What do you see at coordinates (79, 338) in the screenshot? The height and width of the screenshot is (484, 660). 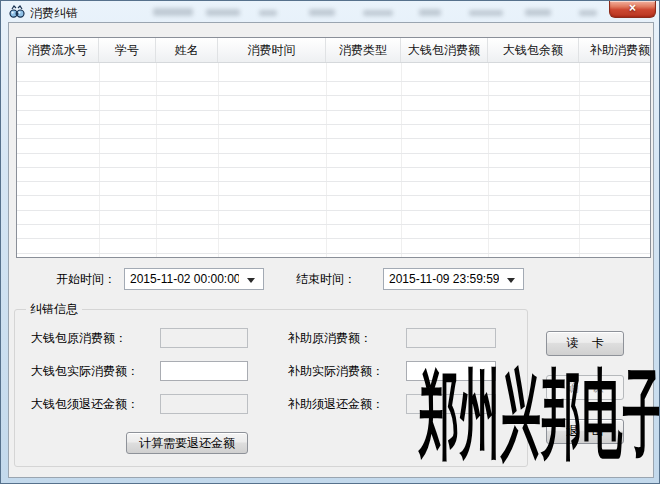 I see `wallet-original-label: 大钱包原消费额：` at bounding box center [79, 338].